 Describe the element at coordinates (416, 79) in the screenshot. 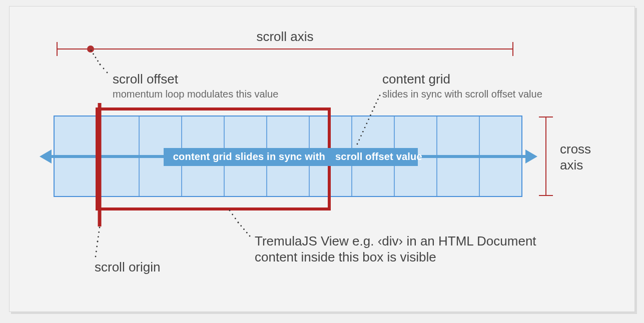

I see `svg-text: content grid` at that location.